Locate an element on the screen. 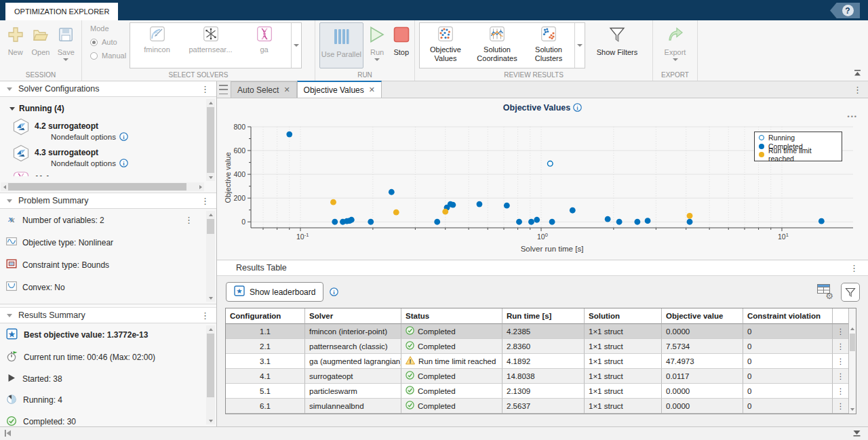  cell-configuration: 1.1 is located at coordinates (266, 332).